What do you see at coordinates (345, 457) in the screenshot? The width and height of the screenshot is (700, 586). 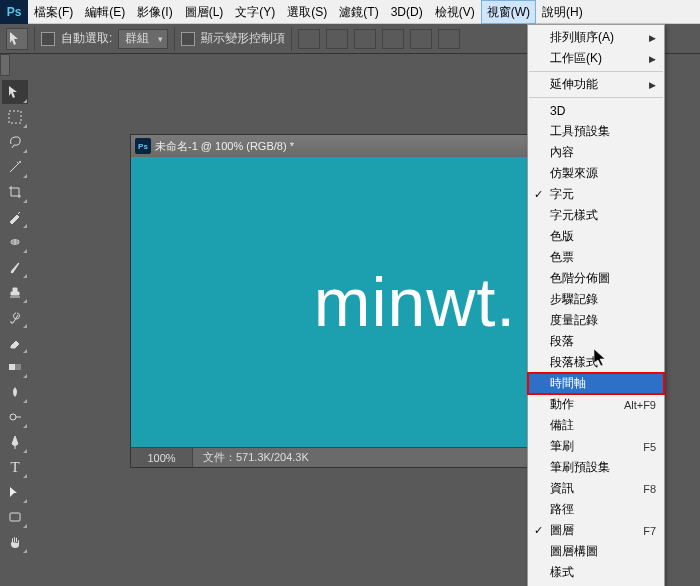 I see `status-bar: 100% 文件：571.3K/204.3K ▸` at bounding box center [345, 457].